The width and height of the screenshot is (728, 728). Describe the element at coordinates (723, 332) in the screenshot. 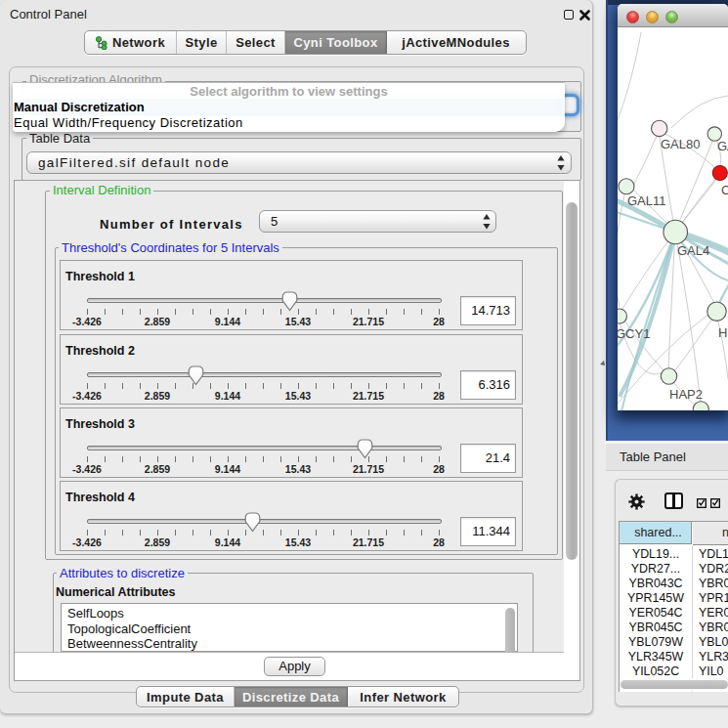

I see `svg-text: H` at that location.